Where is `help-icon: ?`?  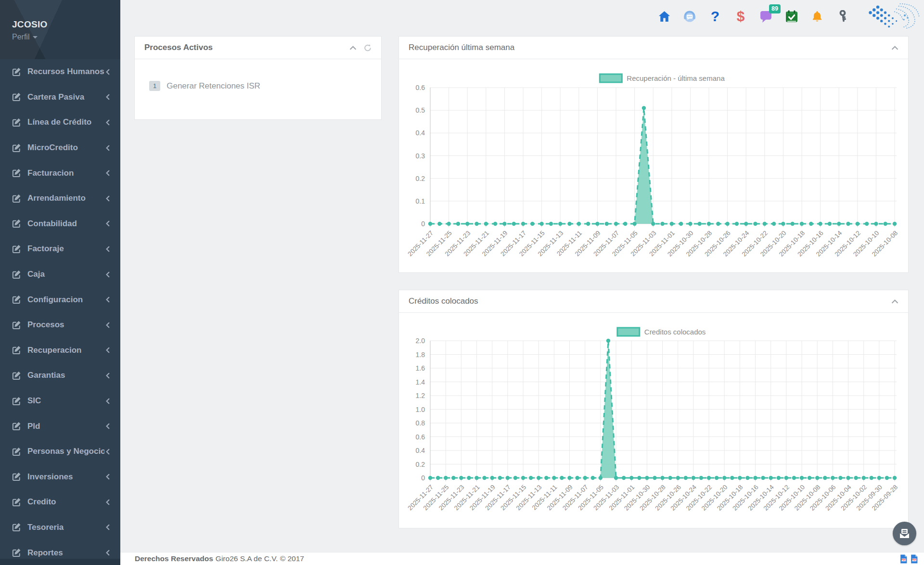
help-icon: ? is located at coordinates (715, 16).